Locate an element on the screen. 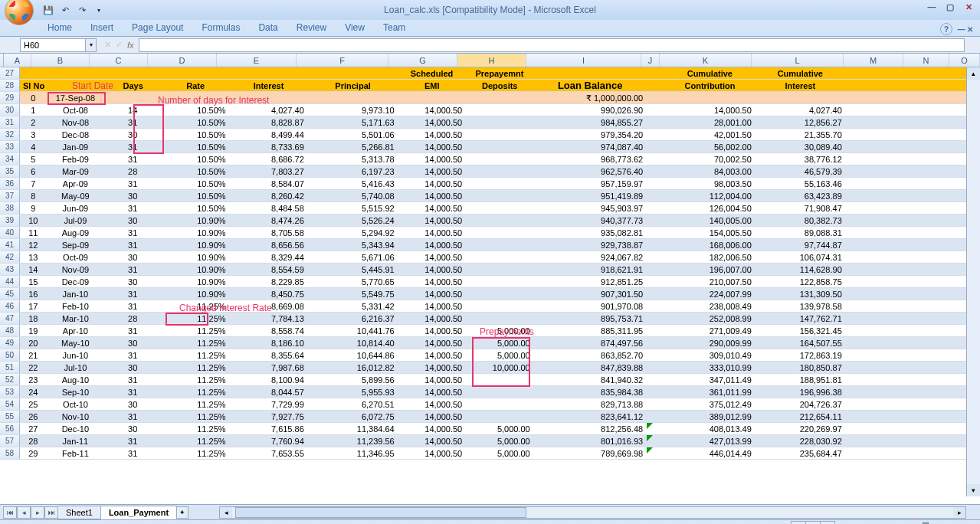 The image size is (980, 524). row-header: 45 is located at coordinates (10, 294).